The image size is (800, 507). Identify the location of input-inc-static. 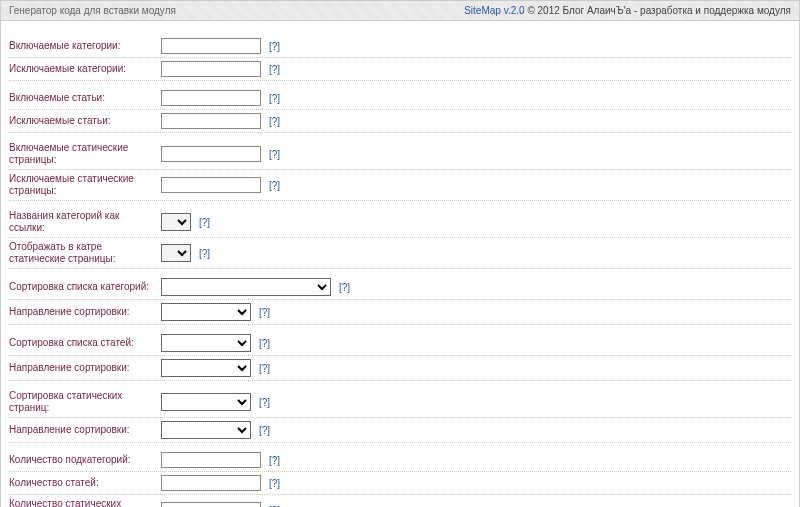
(211, 154).